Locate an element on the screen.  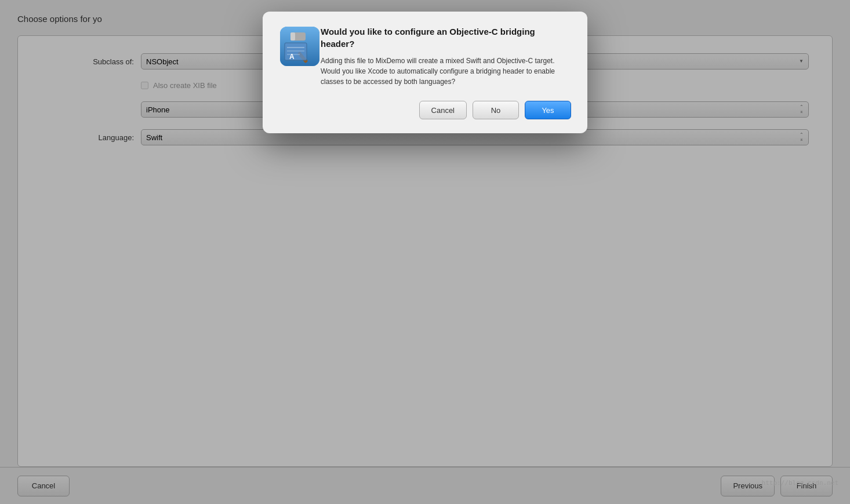
dialog: A Would you like to configure an Objecti… is located at coordinates (425, 72).